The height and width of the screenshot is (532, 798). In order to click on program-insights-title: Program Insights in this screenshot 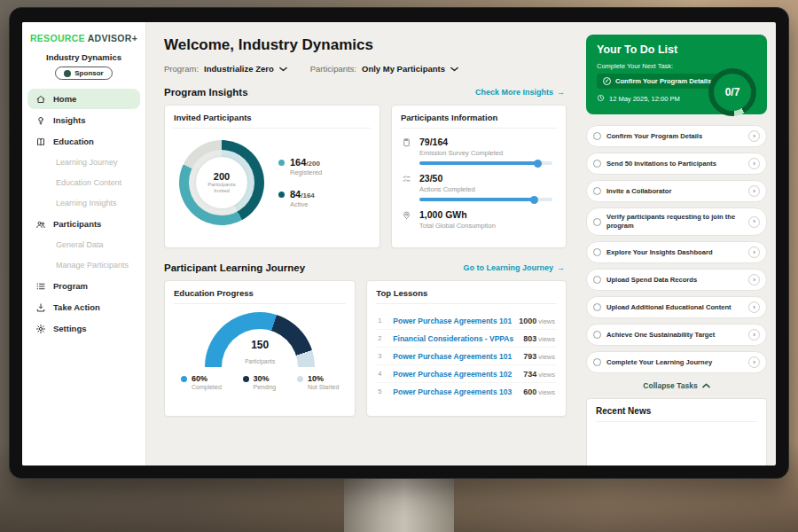, I will do `click(206, 92)`.